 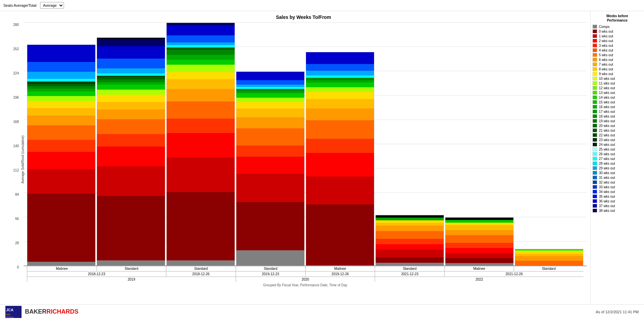 What do you see at coordinates (617, 158) in the screenshot?
I see `legend-panel: Weeks before Performance Comps0 wks out1…` at bounding box center [617, 158].